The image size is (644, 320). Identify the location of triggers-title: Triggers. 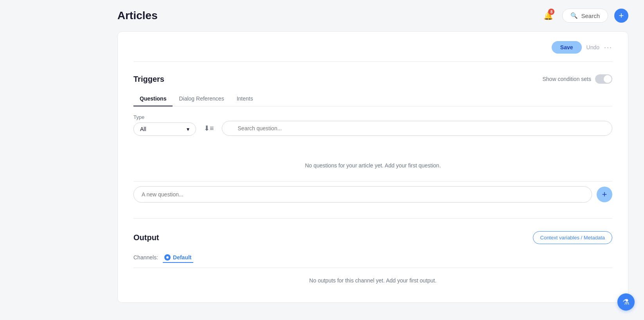
(149, 79).